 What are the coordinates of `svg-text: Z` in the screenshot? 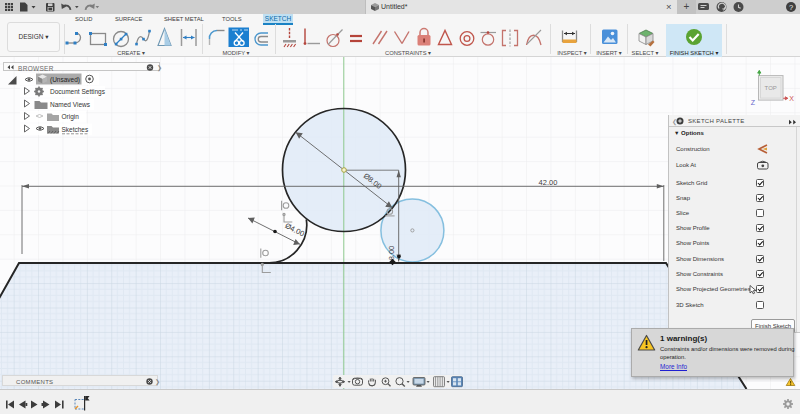 It's located at (754, 102).